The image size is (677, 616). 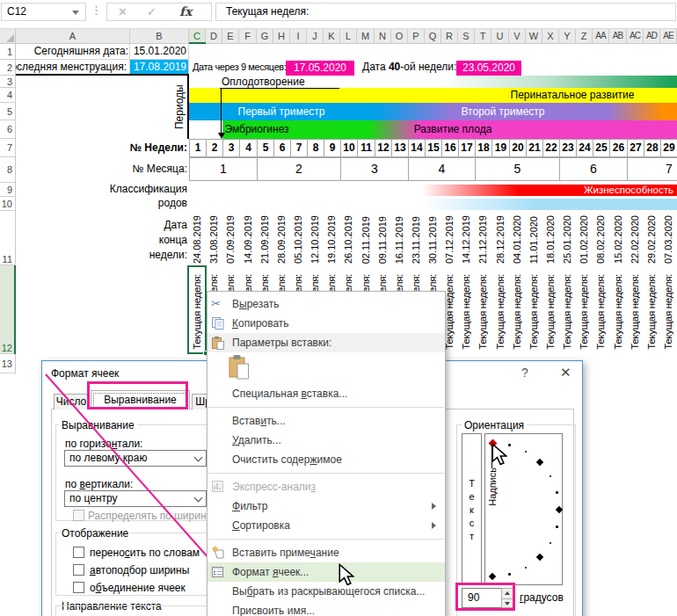 What do you see at coordinates (471, 510) in the screenshot?
I see `orientation-text-box: Текст` at bounding box center [471, 510].